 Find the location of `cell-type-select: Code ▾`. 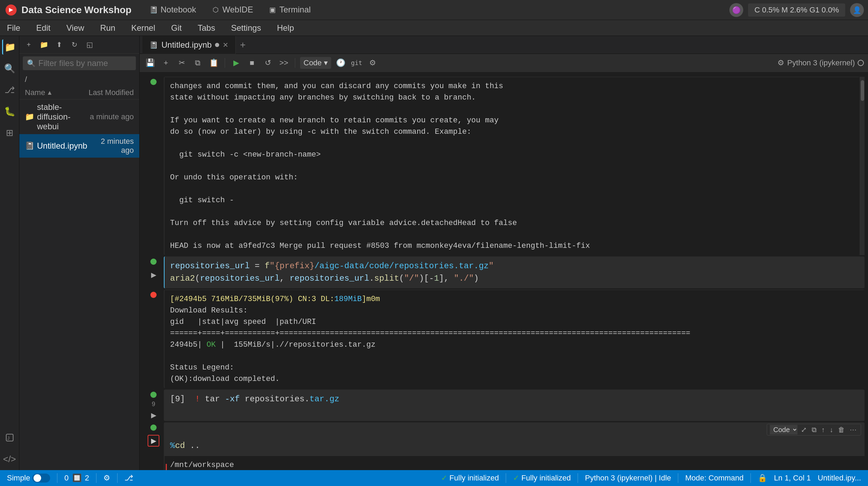

cell-type-select: Code ▾ is located at coordinates (316, 63).